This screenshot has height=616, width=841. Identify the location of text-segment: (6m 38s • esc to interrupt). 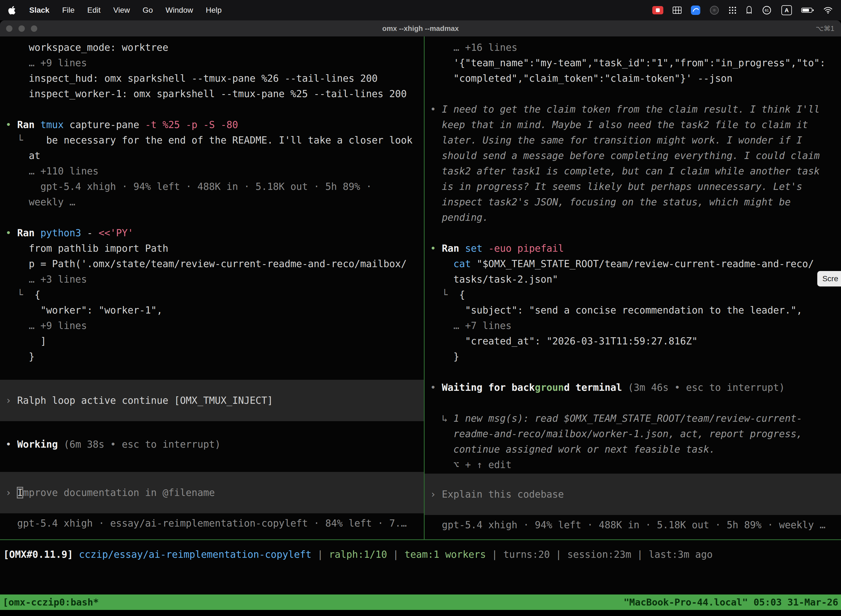
(142, 444).